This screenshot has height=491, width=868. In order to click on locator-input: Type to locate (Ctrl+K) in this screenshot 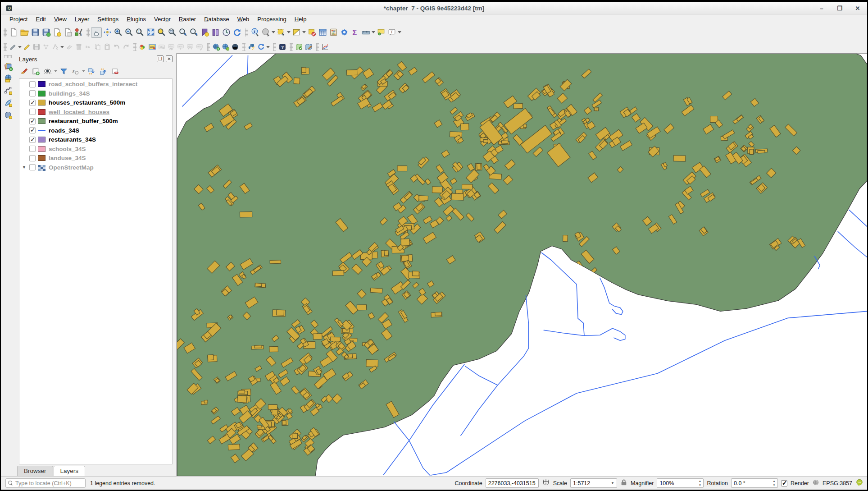, I will do `click(45, 483)`.